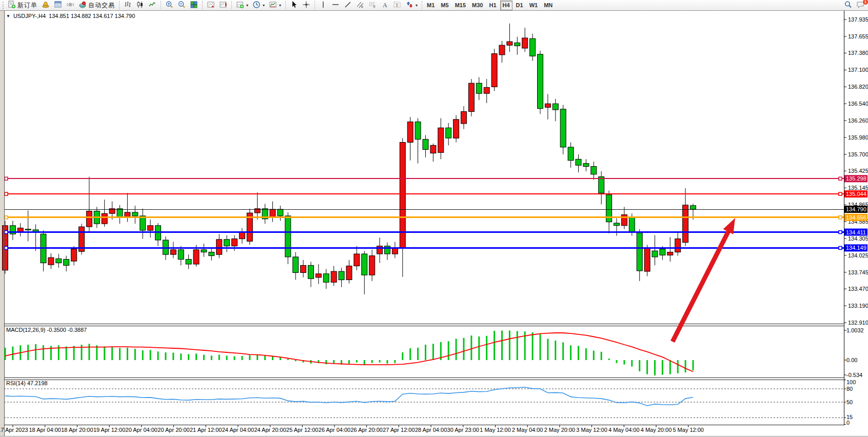 This screenshot has width=868, height=437. I want to click on svg-text: 4 May 04:00, so click(624, 430).